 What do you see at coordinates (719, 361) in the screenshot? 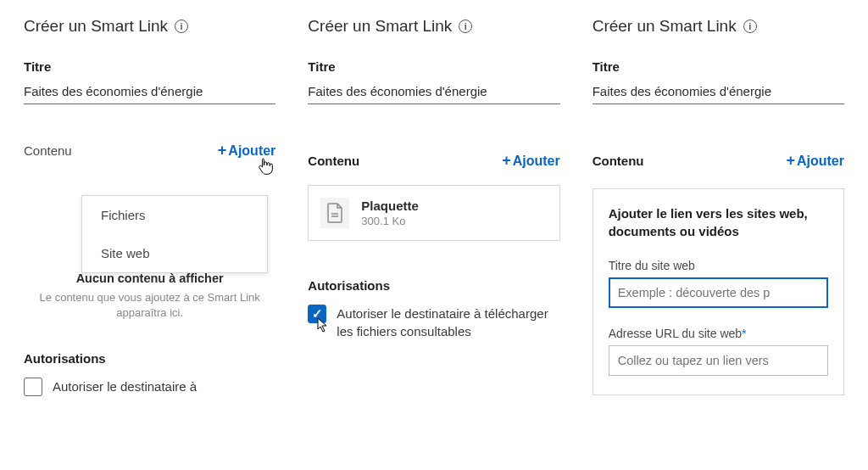
I see `site-url-input` at bounding box center [719, 361].